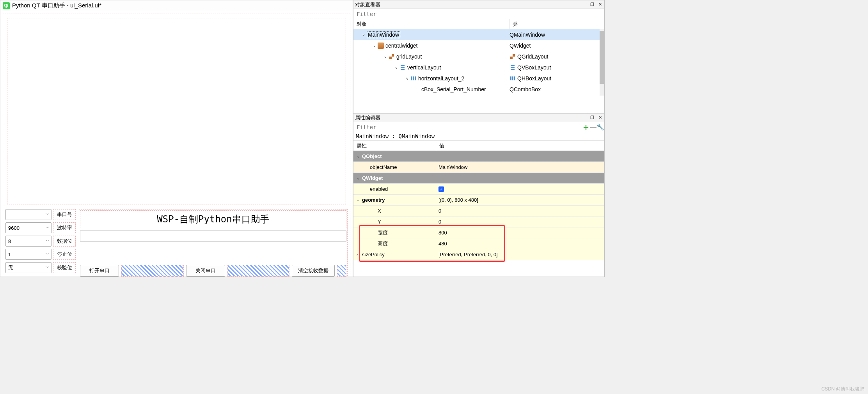 This screenshot has height=394, width=868. I want to click on combo-波特率: 9600﹀, so click(28, 228).